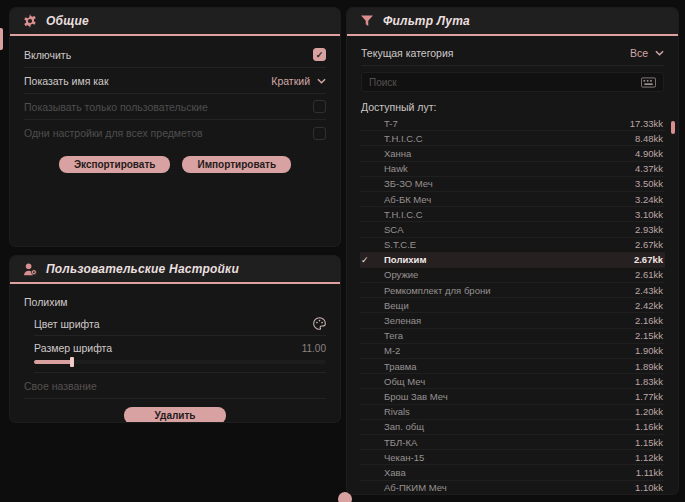  Describe the element at coordinates (502, 82) in the screenshot. I see `search-input` at that location.